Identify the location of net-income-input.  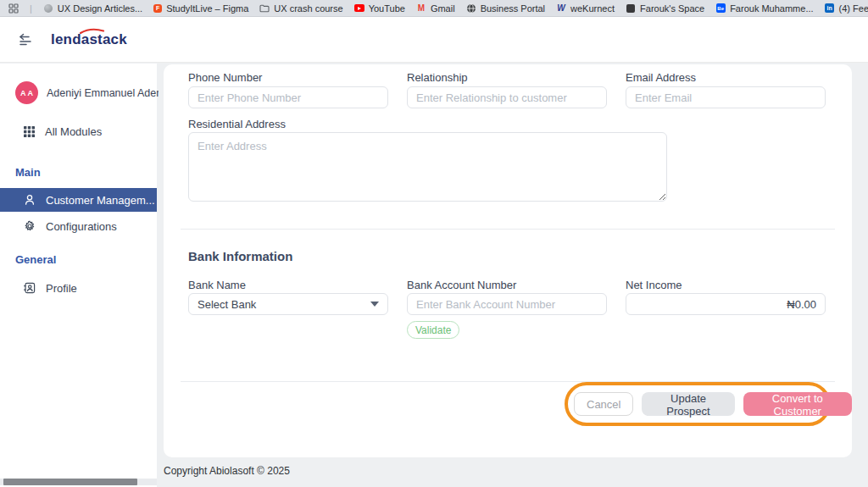
(726, 304).